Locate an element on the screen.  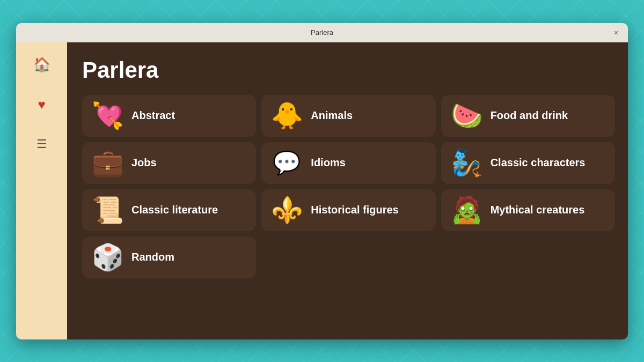
category-card-historical-figures: ⚜️ Historical figures is located at coordinates (348, 210).